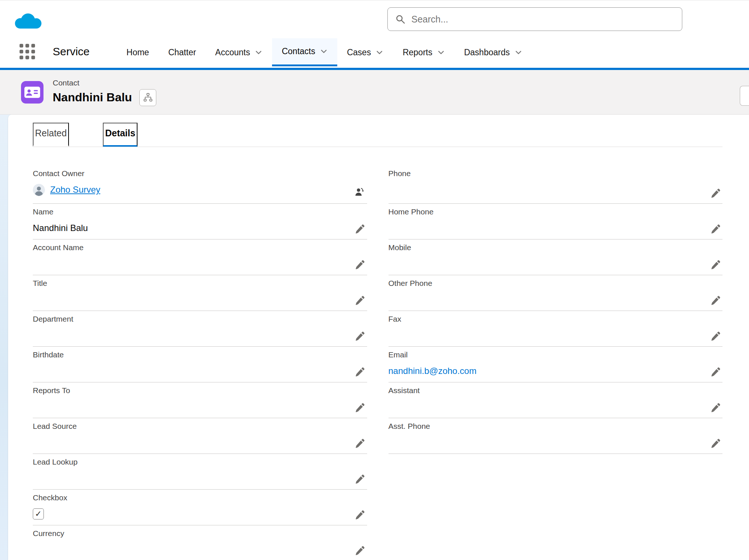  What do you see at coordinates (120, 135) in the screenshot?
I see `tab-details: Details` at bounding box center [120, 135].